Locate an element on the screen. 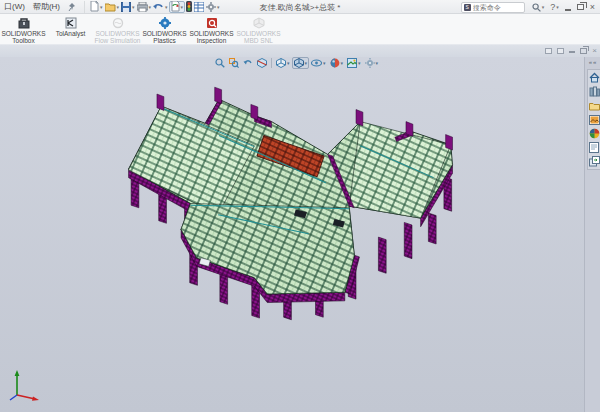  doc-restore-icon is located at coordinates (584, 51).